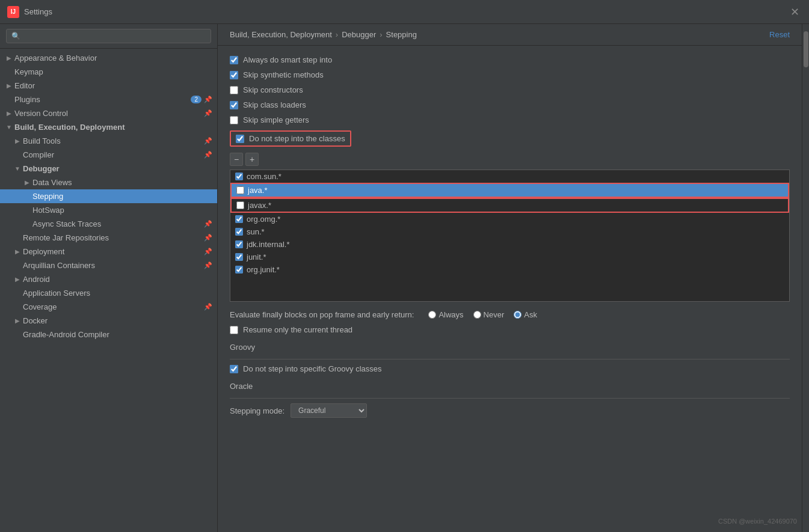 The image size is (809, 532). Describe the element at coordinates (239, 257) in the screenshot. I see `class-checkbox-junit` at that location.